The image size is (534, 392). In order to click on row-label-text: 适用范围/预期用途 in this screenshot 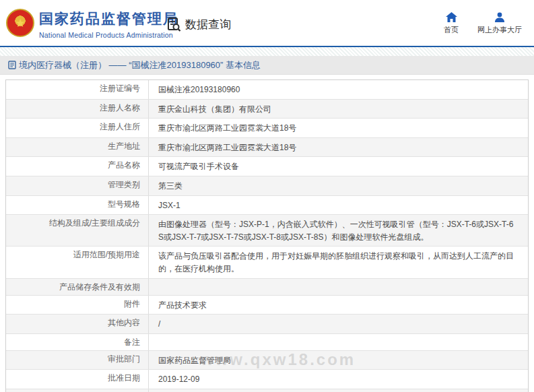, I will do `click(106, 255)`.